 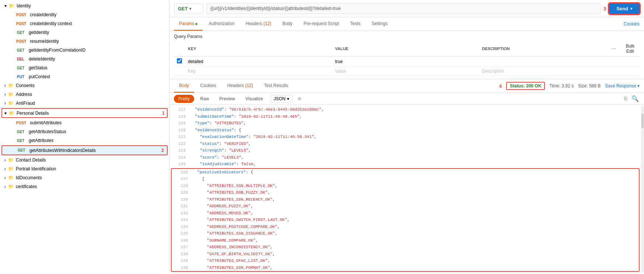 I want to click on format-tab-visualize: Visualize, so click(x=254, y=99).